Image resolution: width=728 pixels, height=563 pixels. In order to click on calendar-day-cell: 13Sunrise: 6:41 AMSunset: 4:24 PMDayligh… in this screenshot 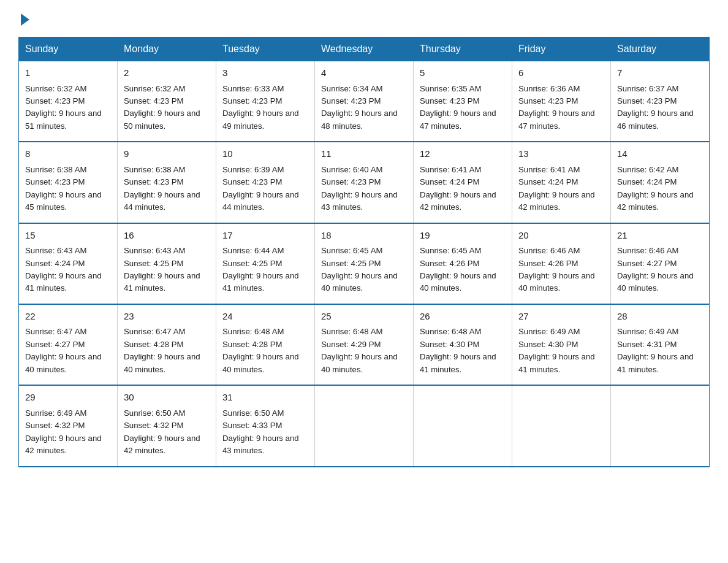, I will do `click(561, 182)`.